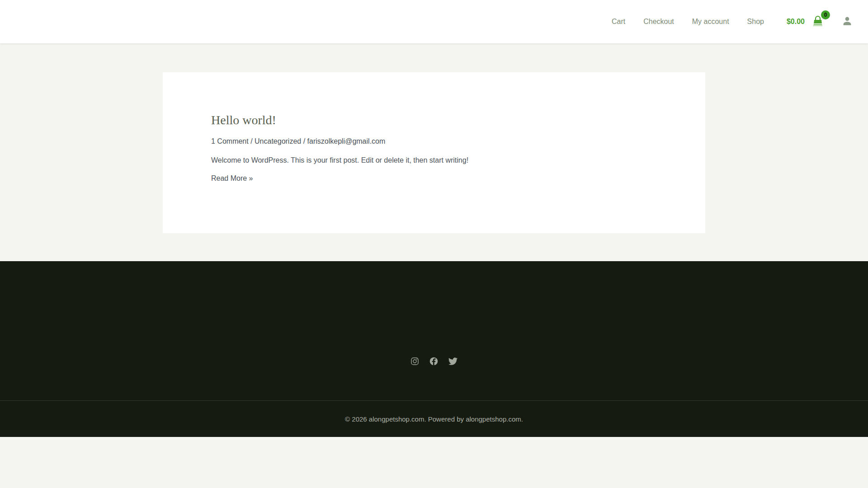 This screenshot has width=868, height=488. I want to click on nav-link-my-account: My account, so click(711, 22).